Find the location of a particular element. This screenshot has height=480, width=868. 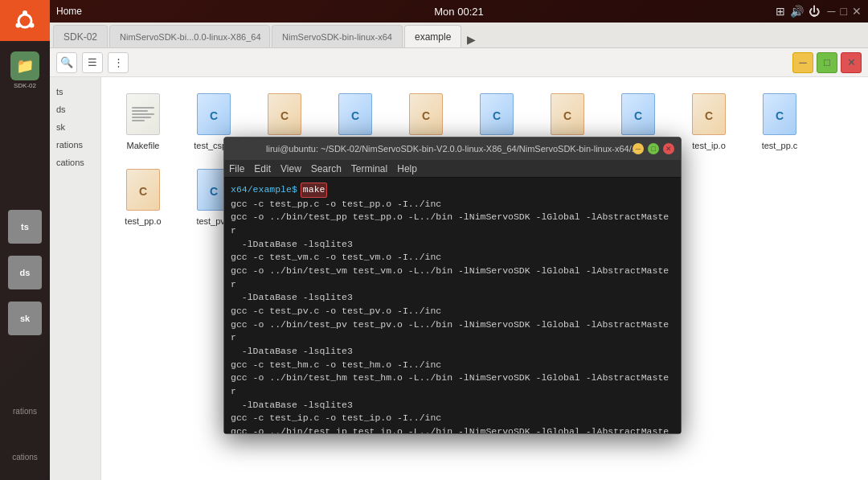

ubuntu-logo-icon is located at coordinates (25, 21).